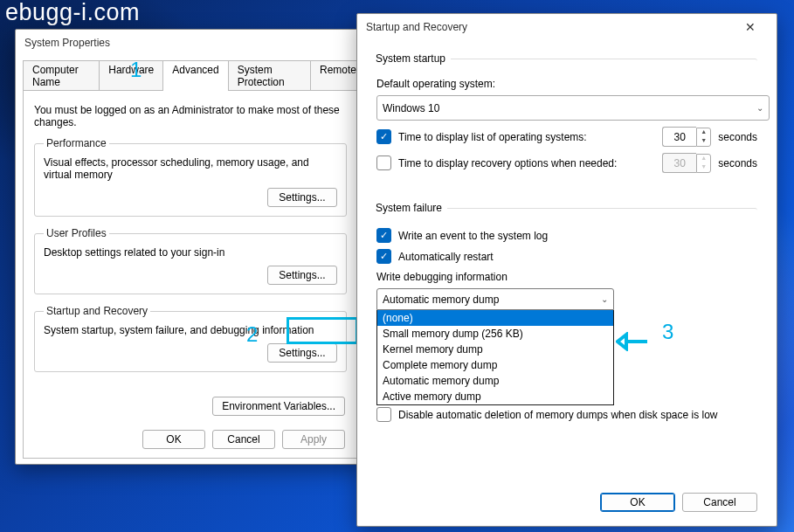 Image resolution: width=794 pixels, height=532 pixels. Describe the element at coordinates (136, 70) in the screenshot. I see `callout-1: 1` at that location.